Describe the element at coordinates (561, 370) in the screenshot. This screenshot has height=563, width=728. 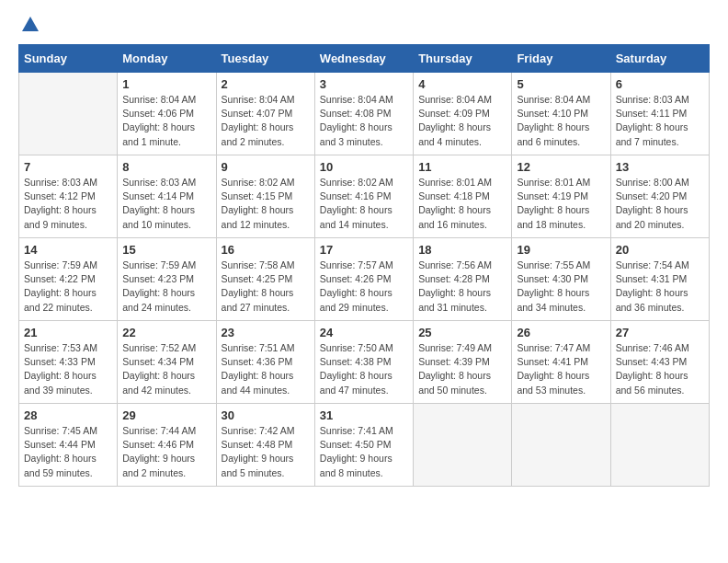
I see `day-info: Sunrise: 7:47 AMSunset: 4:41 PMDaylight:…` at that location.